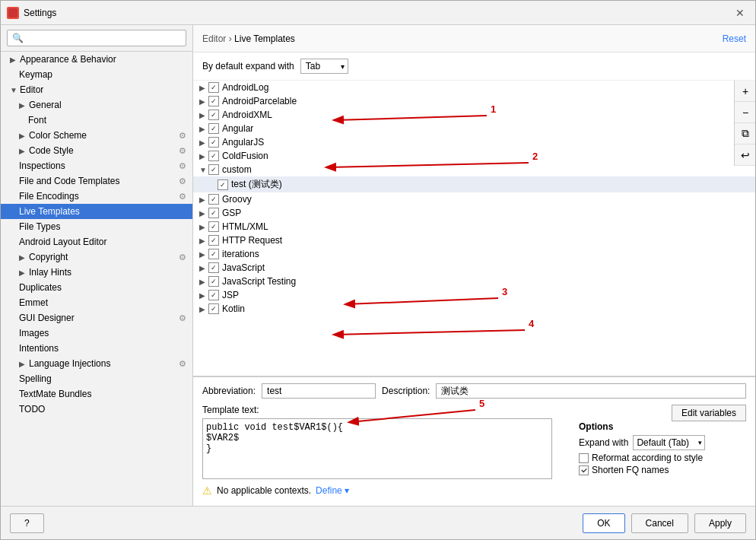 The image size is (756, 540). I want to click on template-group-row: ▶ ✓ ColdFusion, so click(475, 156).